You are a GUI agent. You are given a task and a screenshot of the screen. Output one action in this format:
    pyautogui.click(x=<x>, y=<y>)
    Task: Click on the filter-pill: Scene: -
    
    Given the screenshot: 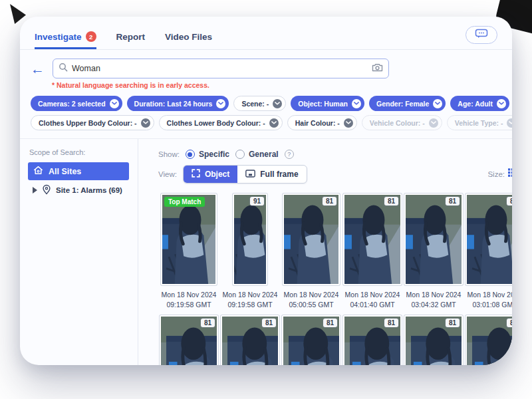 What is the action you would take?
    pyautogui.click(x=259, y=104)
    